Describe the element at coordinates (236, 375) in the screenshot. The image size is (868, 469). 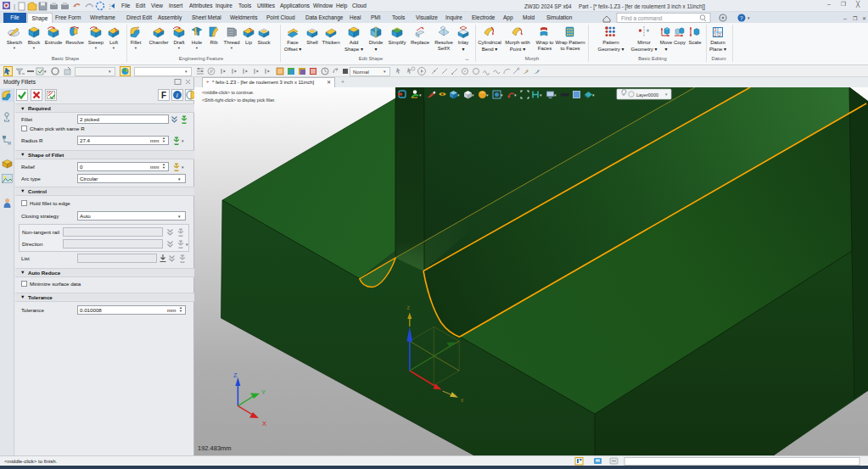
I see `svg-text: Z` at that location.